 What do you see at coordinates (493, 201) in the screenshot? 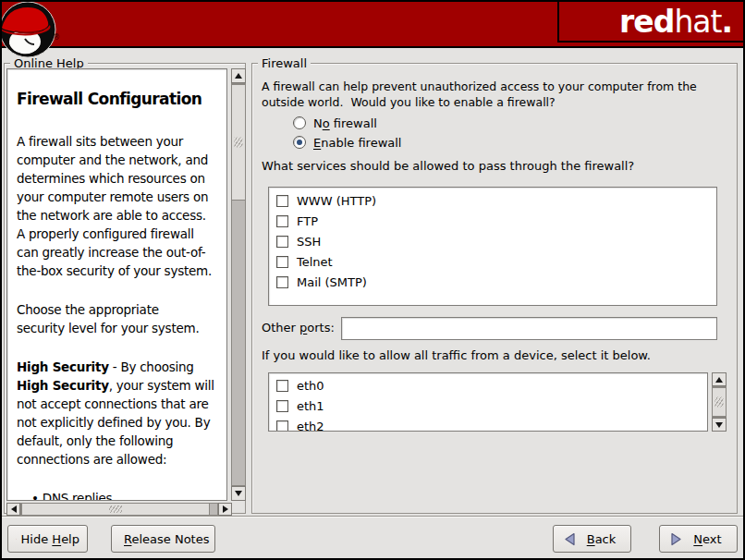
I see `list-item-www: WWW (HTTP)` at bounding box center [493, 201].